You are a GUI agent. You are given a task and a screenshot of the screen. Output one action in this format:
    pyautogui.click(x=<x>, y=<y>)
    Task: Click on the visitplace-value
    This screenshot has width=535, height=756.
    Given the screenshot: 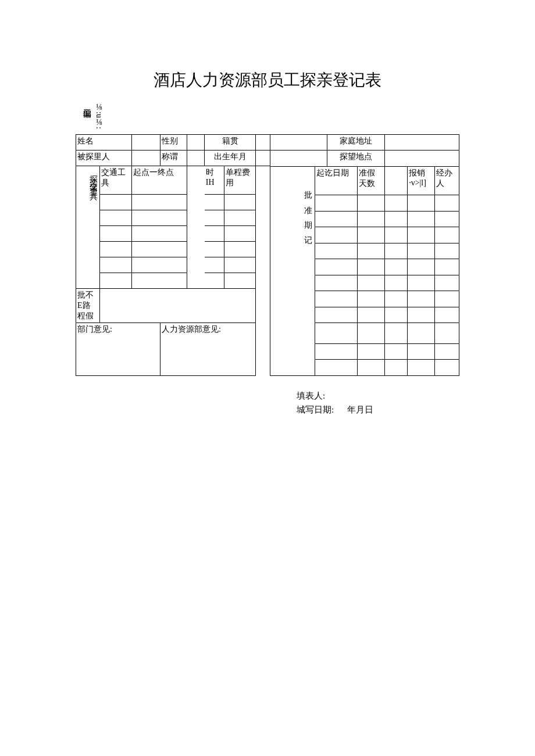 What is the action you would take?
    pyautogui.click(x=422, y=158)
    